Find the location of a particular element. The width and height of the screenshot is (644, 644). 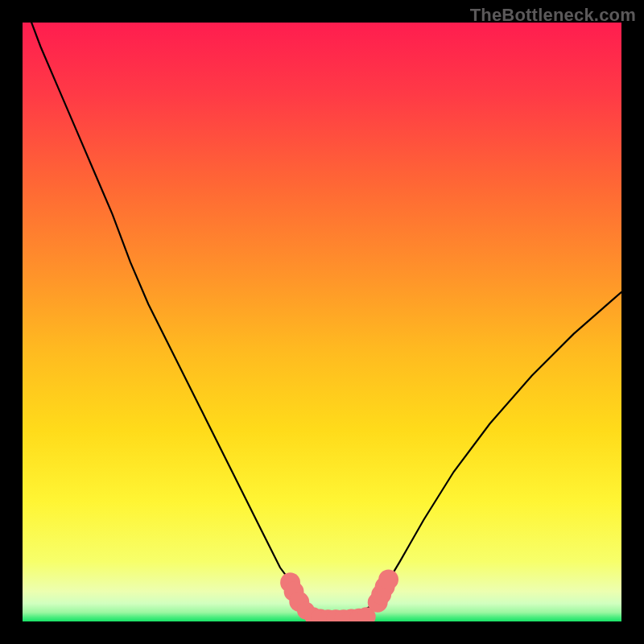

curve-marker is located at coordinates (388, 580).